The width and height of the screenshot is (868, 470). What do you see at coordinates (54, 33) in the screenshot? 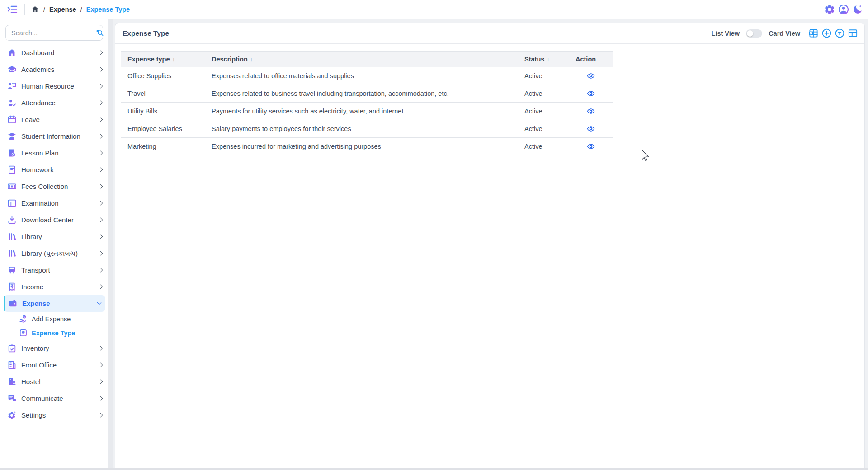
I see `sidebar-search` at bounding box center [54, 33].